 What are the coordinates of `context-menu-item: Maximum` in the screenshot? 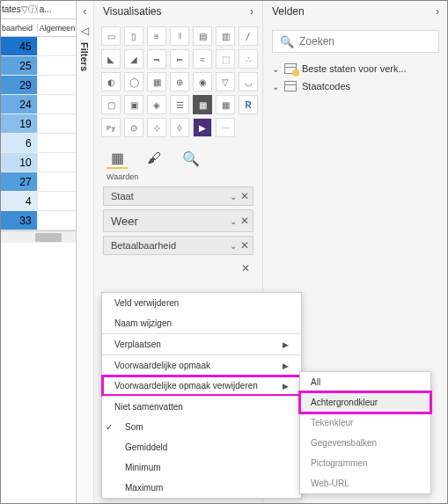 It's located at (202, 487).